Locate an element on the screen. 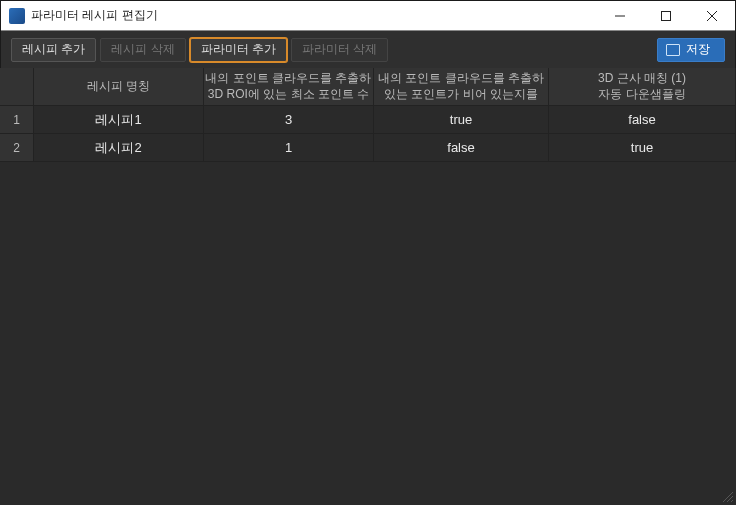 This screenshot has height=505, width=736. cell-min-points: 1 is located at coordinates (289, 148).